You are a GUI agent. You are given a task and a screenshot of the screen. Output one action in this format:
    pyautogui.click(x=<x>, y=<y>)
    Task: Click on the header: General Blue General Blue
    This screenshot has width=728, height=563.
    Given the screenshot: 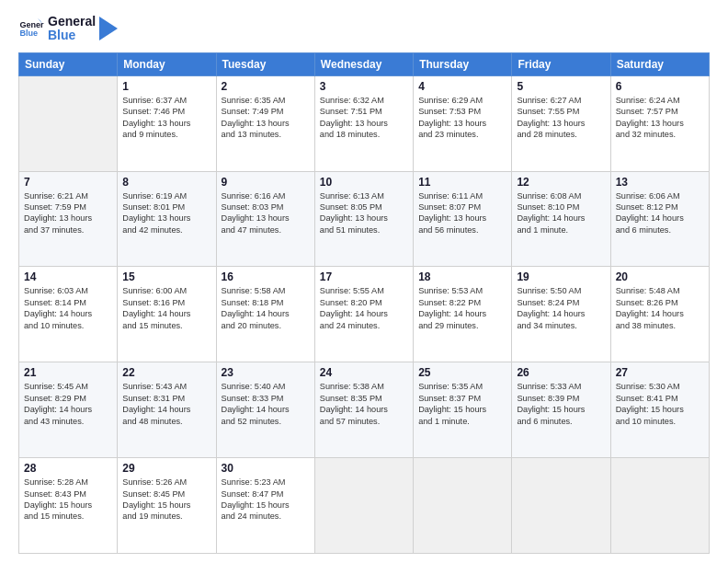 What is the action you would take?
    pyautogui.click(x=364, y=29)
    